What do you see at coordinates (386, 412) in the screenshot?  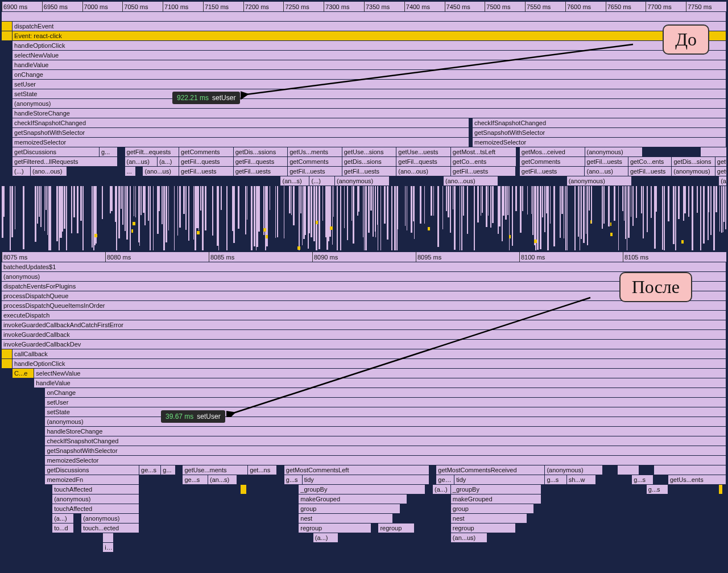 I see `flame-bar: setState` at bounding box center [386, 412].